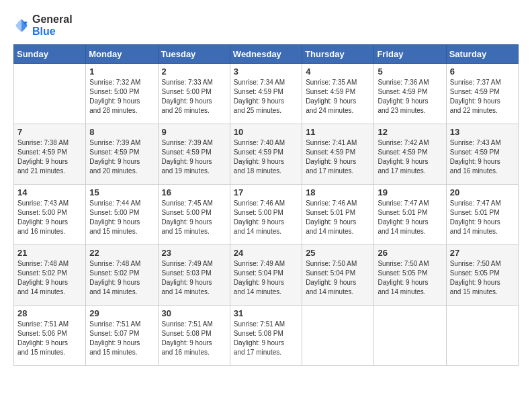 Image resolution: width=532 pixels, height=411 pixels. I want to click on calendar-cell: 4Sunrise: 7:35 AM Sunset: 4:59 PM Daylig…, so click(339, 94).